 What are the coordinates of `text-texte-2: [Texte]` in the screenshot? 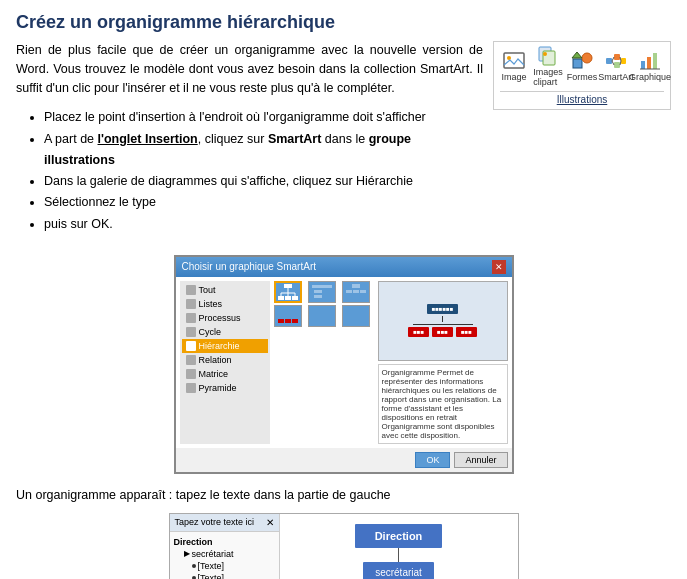 It's located at (224, 576).